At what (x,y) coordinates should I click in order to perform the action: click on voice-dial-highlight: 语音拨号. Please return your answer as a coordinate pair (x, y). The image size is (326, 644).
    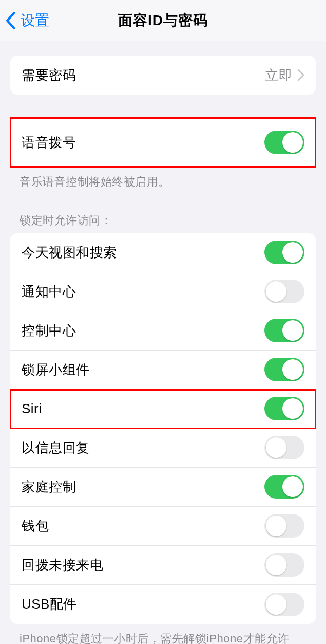
    Looking at the image, I should click on (163, 142).